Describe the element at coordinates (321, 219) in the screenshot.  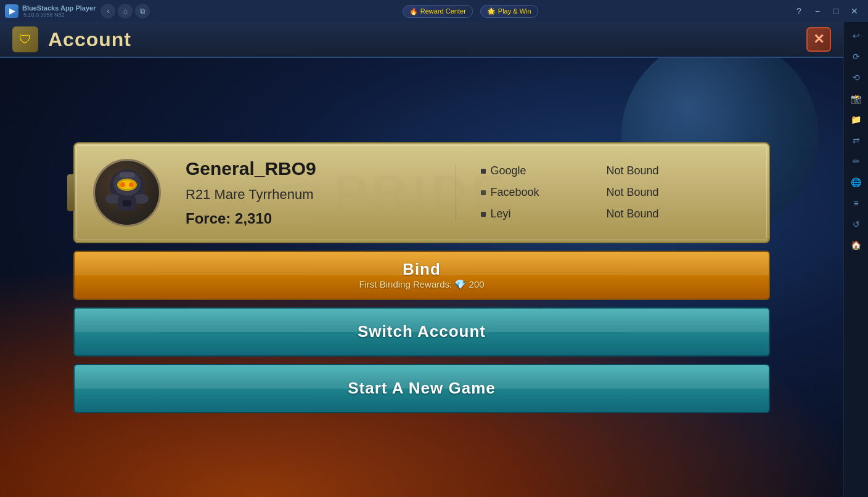
I see `account-force: Force: 2,310` at that location.